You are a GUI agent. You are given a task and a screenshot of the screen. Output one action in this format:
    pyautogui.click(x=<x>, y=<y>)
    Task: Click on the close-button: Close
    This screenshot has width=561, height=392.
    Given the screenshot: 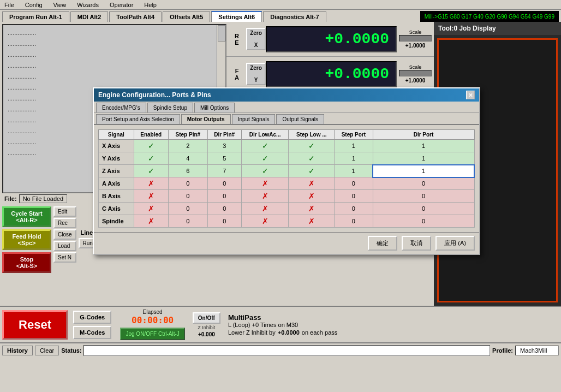 What is the action you would take?
    pyautogui.click(x=65, y=235)
    